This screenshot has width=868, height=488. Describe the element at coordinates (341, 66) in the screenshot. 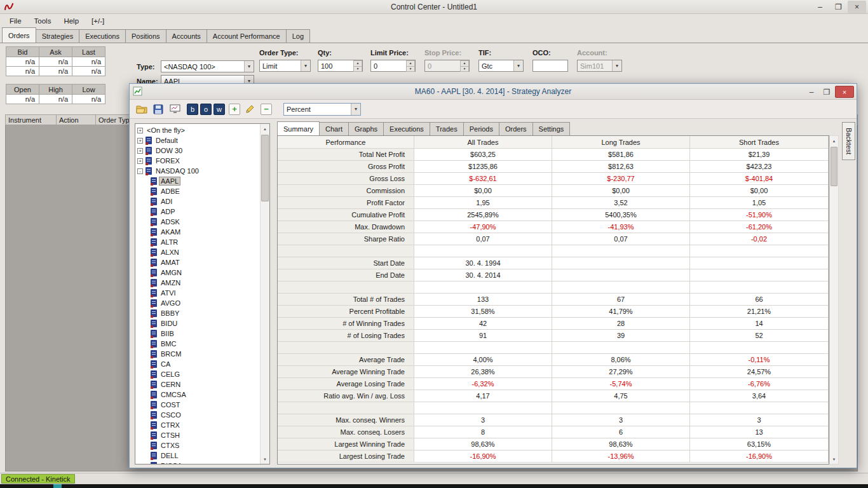

I see `qty-stepper: 100 ▲▼` at that location.